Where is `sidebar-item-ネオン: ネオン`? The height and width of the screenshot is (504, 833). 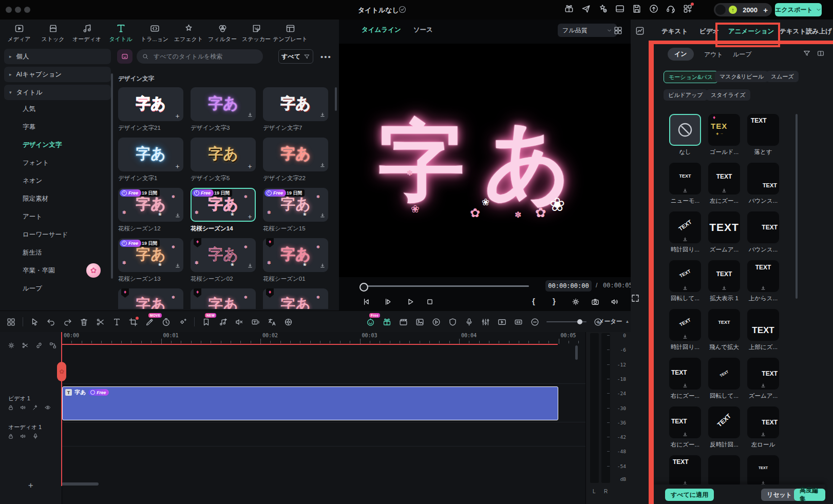
sidebar-item-ネオン: ネオン is located at coordinates (58, 181).